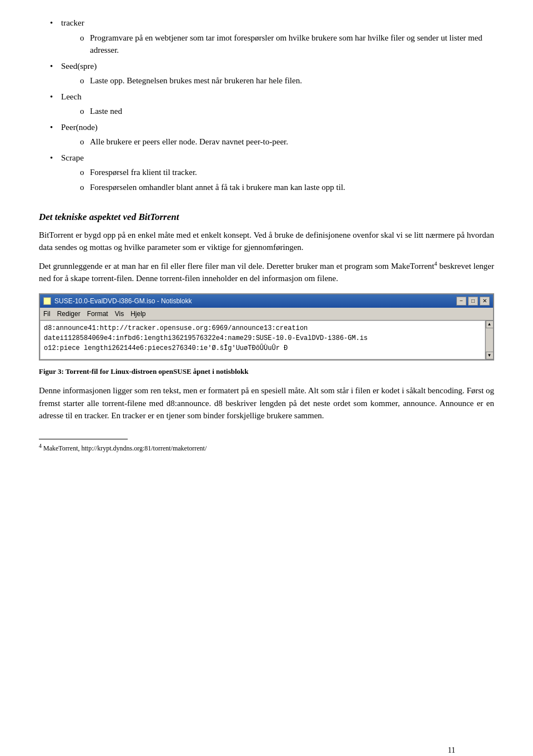  What do you see at coordinates (72, 158) in the screenshot?
I see `scrape-label: Scrape` at bounding box center [72, 158].